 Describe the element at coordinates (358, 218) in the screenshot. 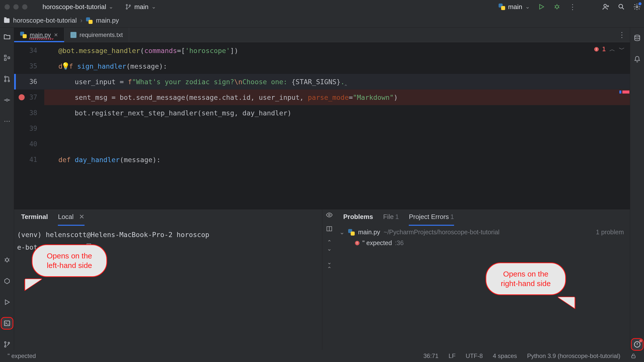

I see `problems-title: Problems` at that location.